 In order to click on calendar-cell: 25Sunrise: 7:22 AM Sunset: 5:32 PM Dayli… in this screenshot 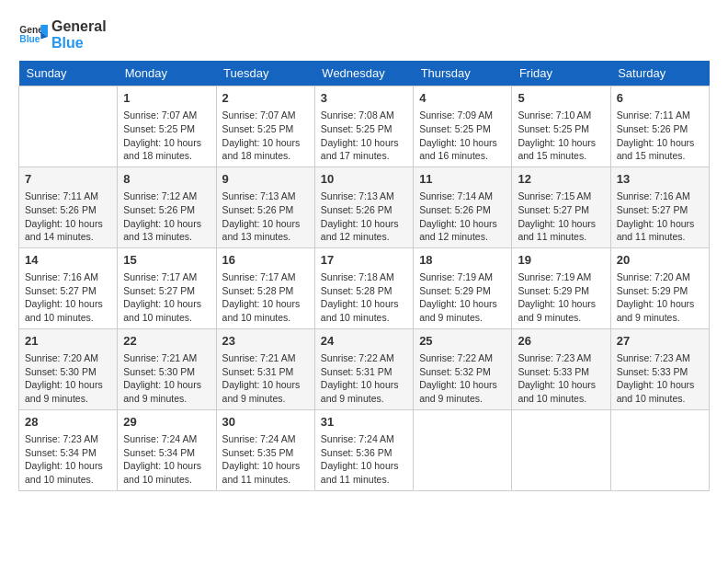, I will do `click(463, 369)`.